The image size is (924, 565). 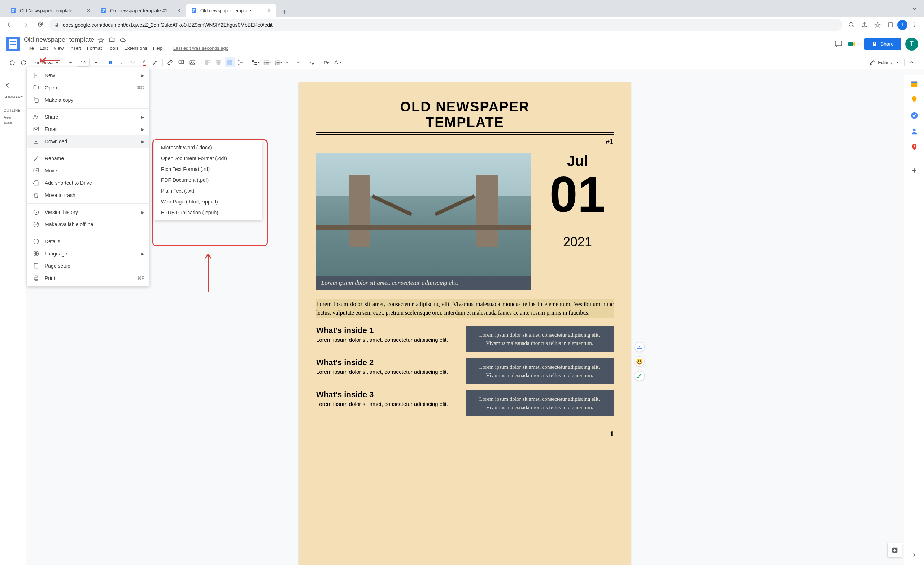 I want to click on zoom-icon, so click(x=851, y=25).